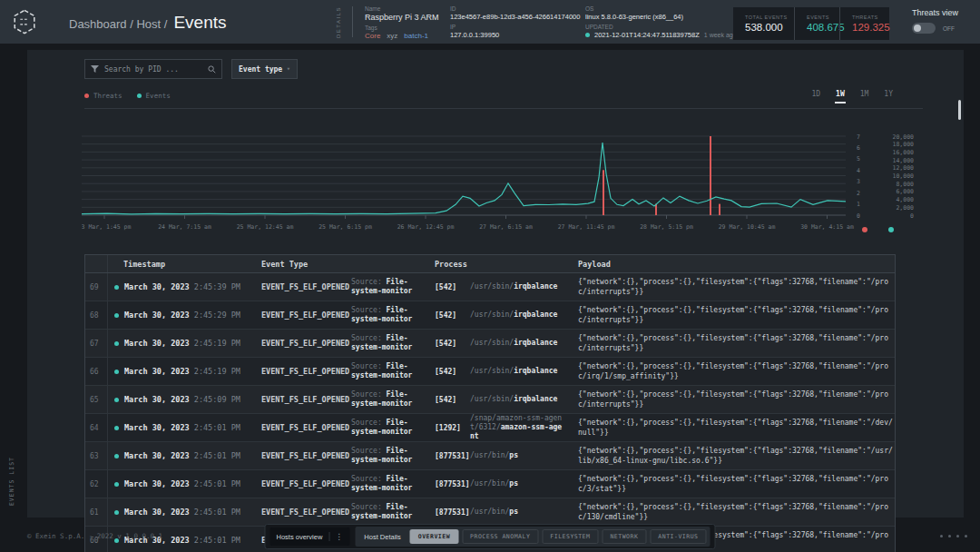 Image resolution: width=980 pixels, height=552 pixels. Describe the element at coordinates (490, 372) in the screenshot. I see `table-row: 66March 30, 2023 2:45:19 PMEVENT_FS_ELF_…` at that location.